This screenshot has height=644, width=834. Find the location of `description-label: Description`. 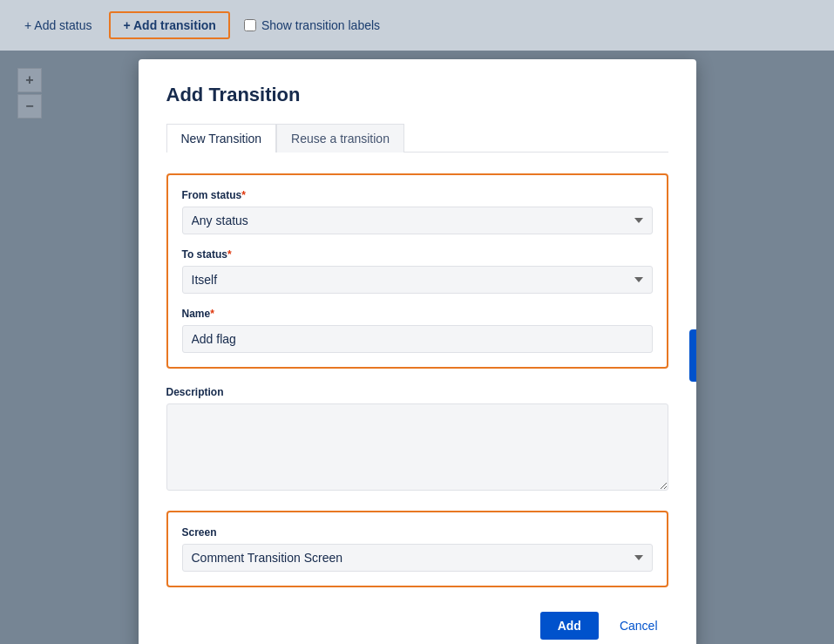

description-label: Description is located at coordinates (417, 392).